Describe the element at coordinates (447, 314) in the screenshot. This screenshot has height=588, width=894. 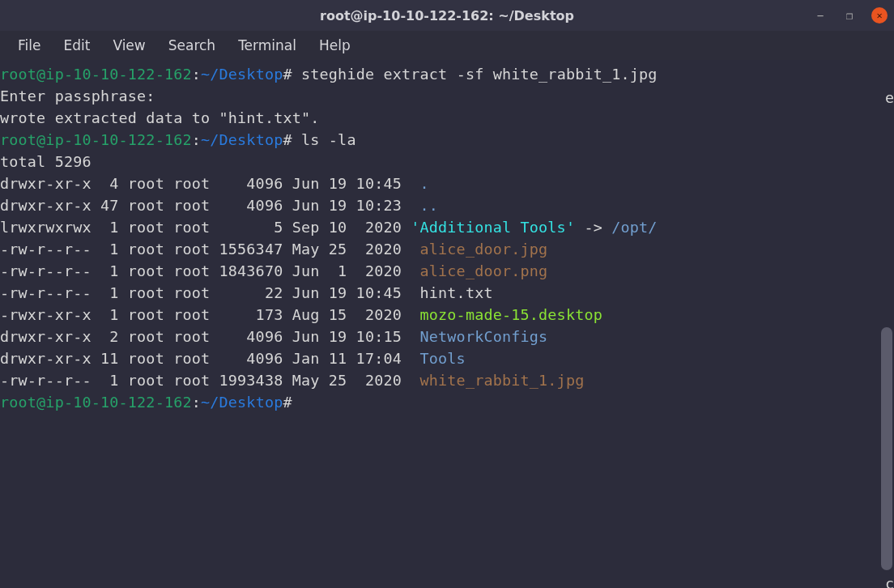
I see `ls-row: -rwxr-xr-x 1 root root 173 Aug 15 2020 m…` at that location.